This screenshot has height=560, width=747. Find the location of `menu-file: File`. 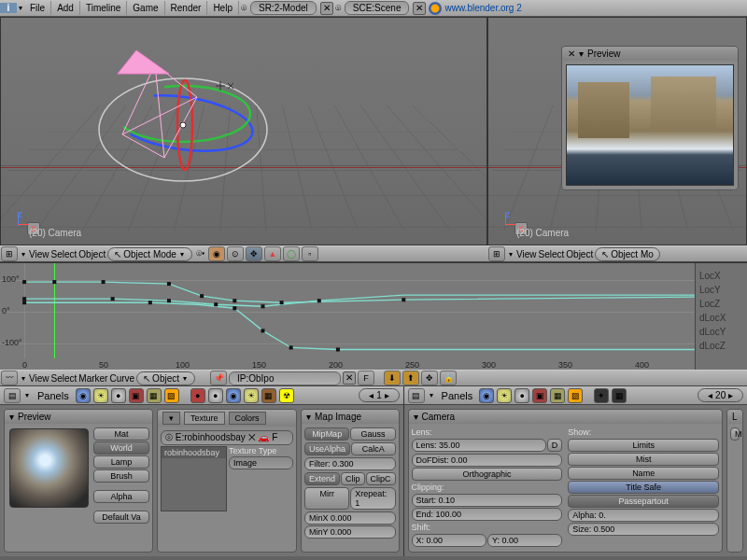

menu-file: File is located at coordinates (37, 7).